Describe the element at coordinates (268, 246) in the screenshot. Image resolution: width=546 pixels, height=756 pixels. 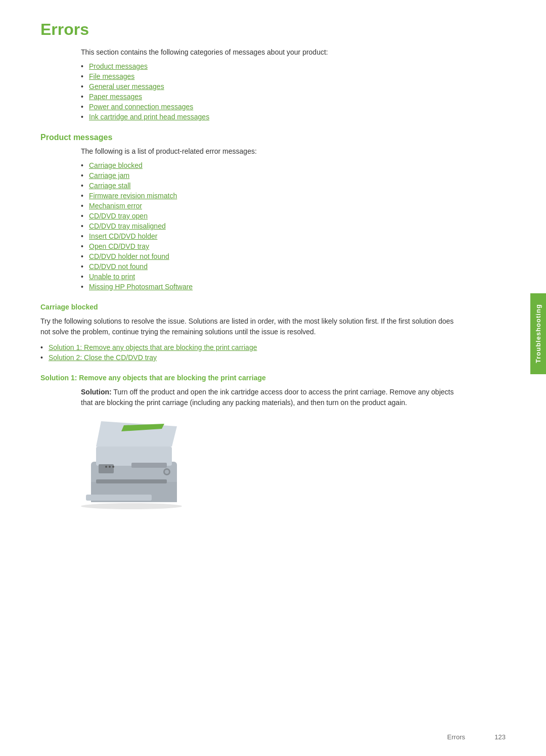
I see `link-open-cddvd: Open CD/DVD tray` at that location.